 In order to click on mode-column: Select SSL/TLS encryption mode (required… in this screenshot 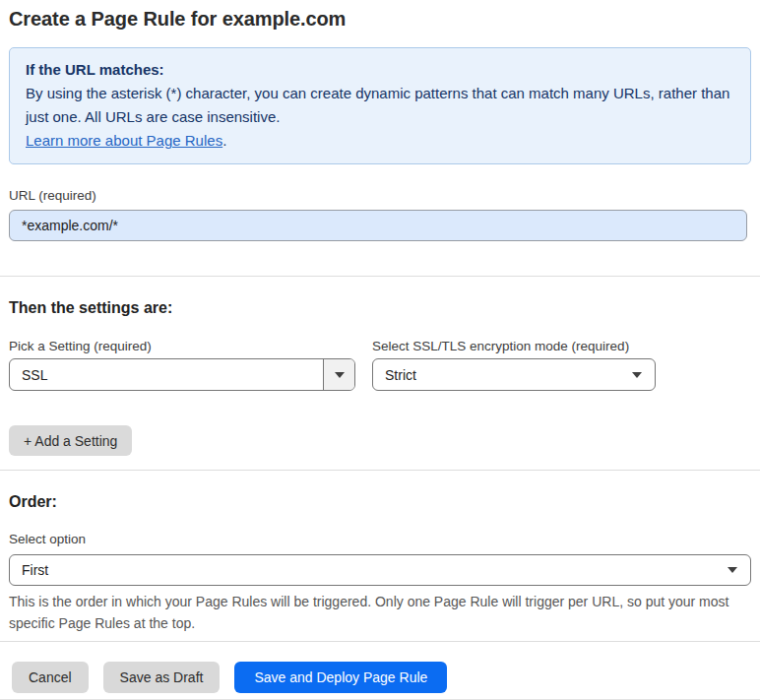, I will do `click(514, 364)`.